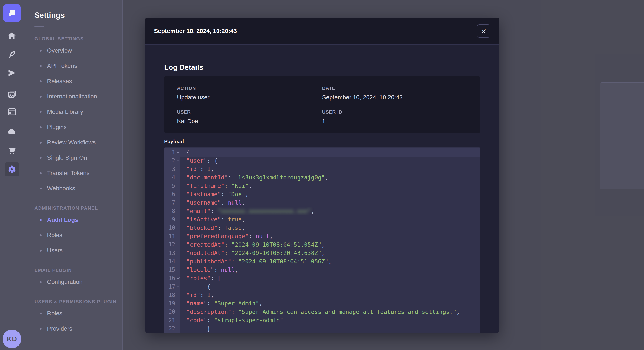 The width and height of the screenshot is (644, 350). I want to click on payload-code-line: 2 "user": {, so click(322, 161).